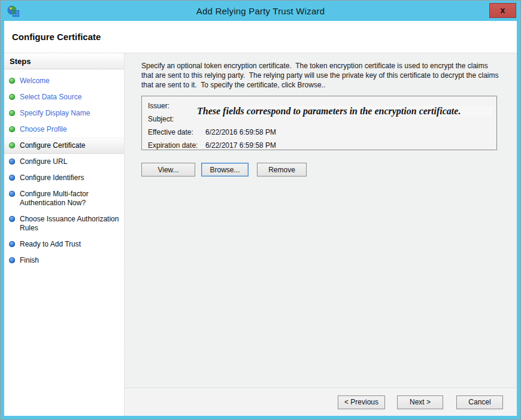 This screenshot has width=521, height=420. Describe the element at coordinates (177, 145) in the screenshot. I see `certificate-field-label: Expiration date:` at that location.